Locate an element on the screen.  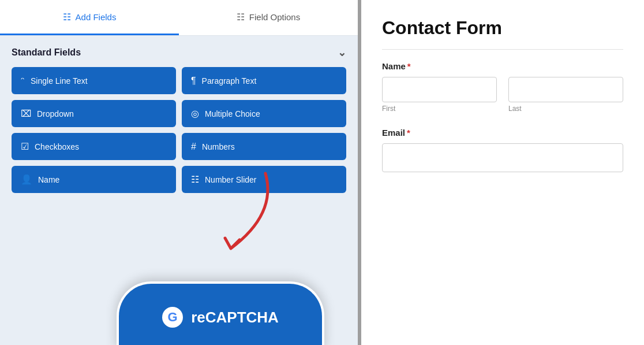
standard-fields-header: Standard Fields ⌄ is located at coordinates (179, 51).